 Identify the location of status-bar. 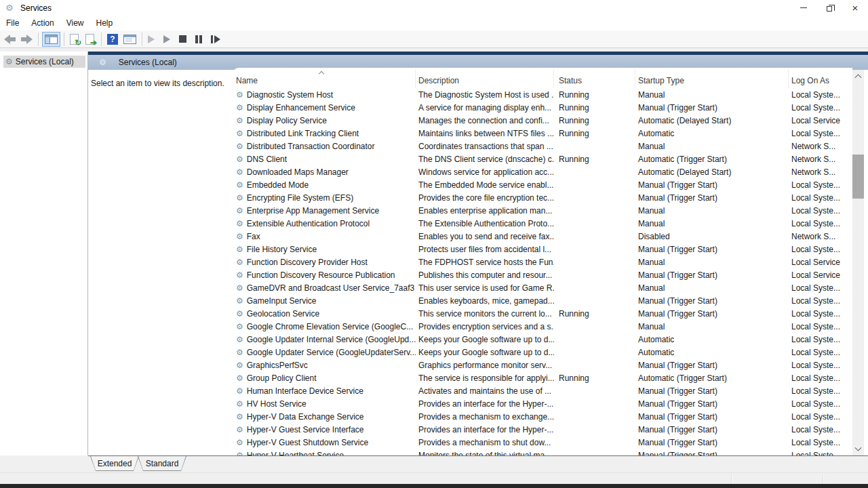
(434, 479).